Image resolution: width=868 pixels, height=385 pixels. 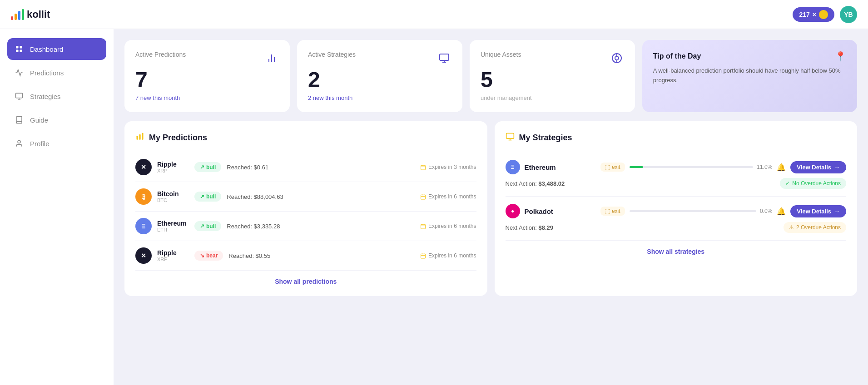 What do you see at coordinates (613, 167) in the screenshot?
I see `exit-badge-eth: ⬚ exit` at bounding box center [613, 167].